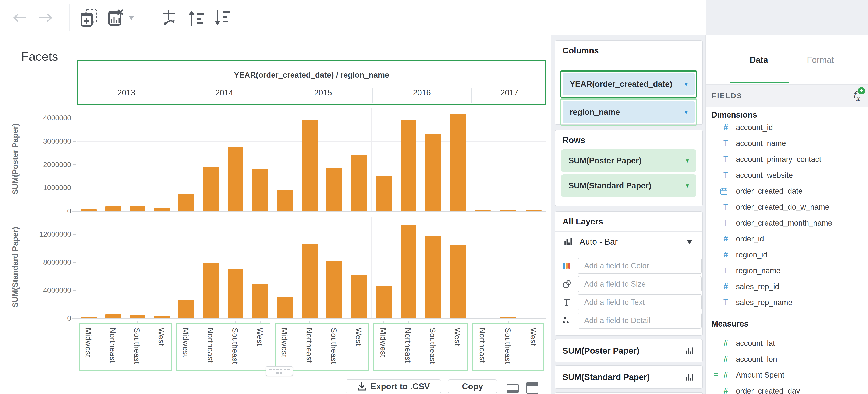 The image size is (868, 394). What do you see at coordinates (633, 222) in the screenshot?
I see `all-layers-title: All Layers` at bounding box center [633, 222].